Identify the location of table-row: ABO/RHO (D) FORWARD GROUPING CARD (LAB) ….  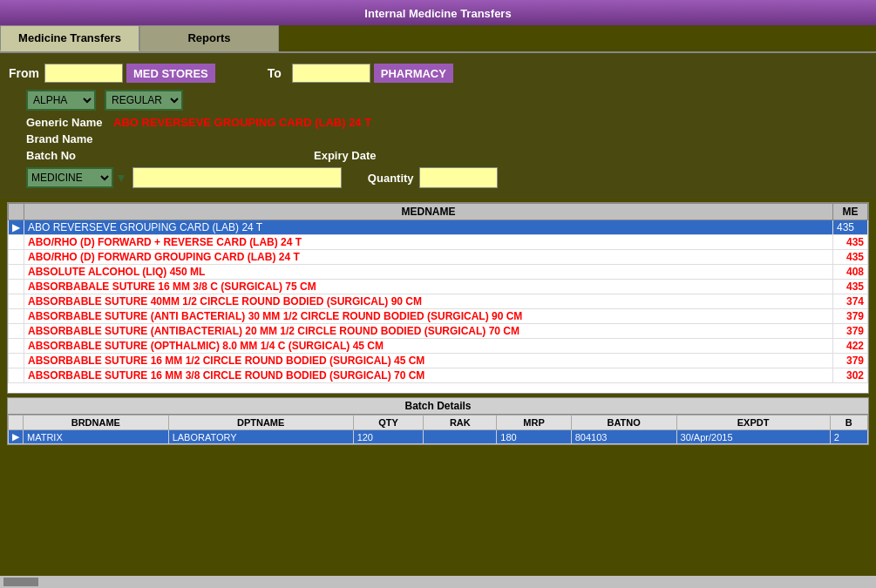
(438, 258).